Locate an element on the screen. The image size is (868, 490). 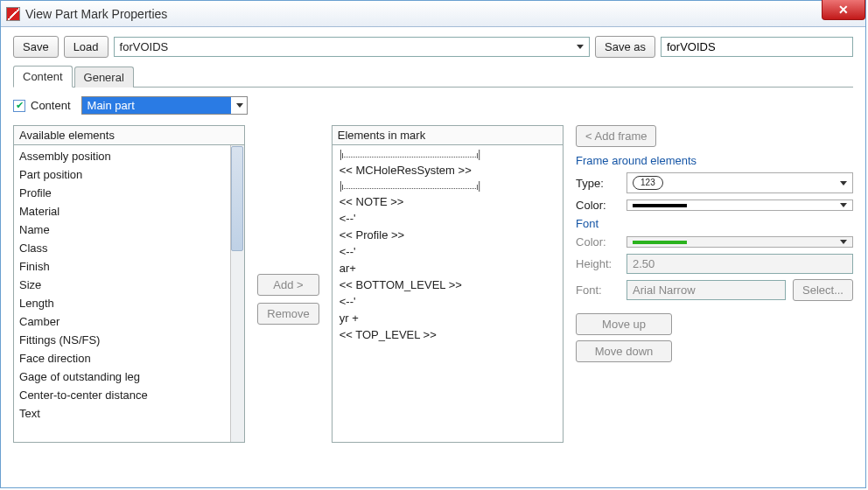
close-button: ✕ is located at coordinates (844, 10).